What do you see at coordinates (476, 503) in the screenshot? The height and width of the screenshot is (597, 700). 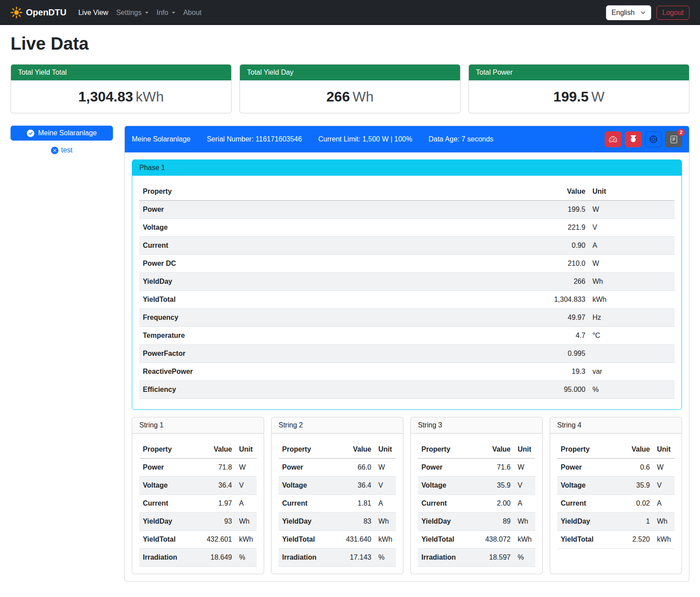 I see `string-table: Property Value Unit Power71.6W Voltage35…` at bounding box center [476, 503].